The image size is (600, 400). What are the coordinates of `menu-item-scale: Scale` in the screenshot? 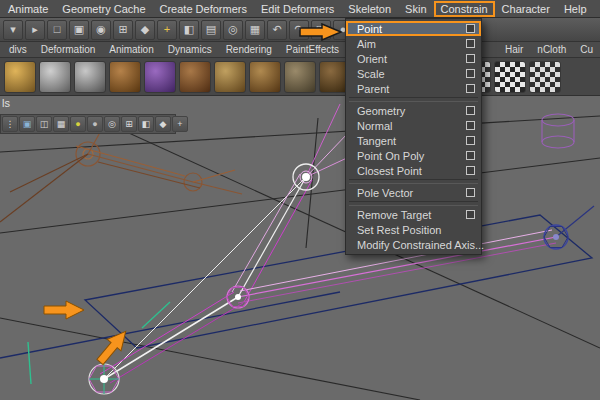 It's located at (414, 74).